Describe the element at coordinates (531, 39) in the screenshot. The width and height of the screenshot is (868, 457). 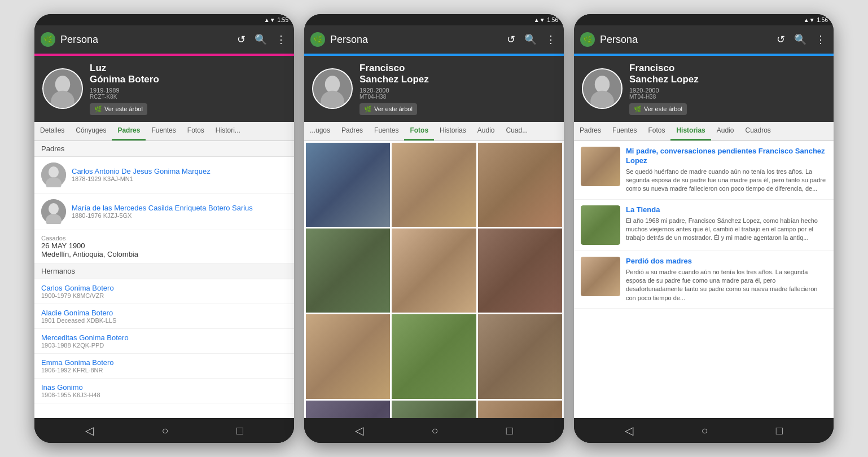
I see `search-button-2: 🔍` at that location.